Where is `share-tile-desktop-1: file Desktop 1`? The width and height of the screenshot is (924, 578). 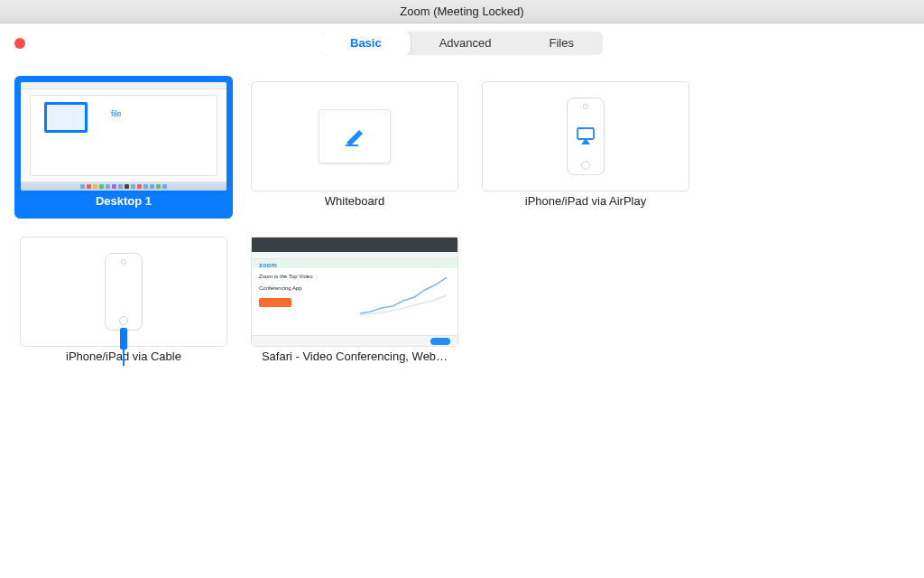
share-tile-desktop-1: file Desktop 1 is located at coordinates (124, 147).